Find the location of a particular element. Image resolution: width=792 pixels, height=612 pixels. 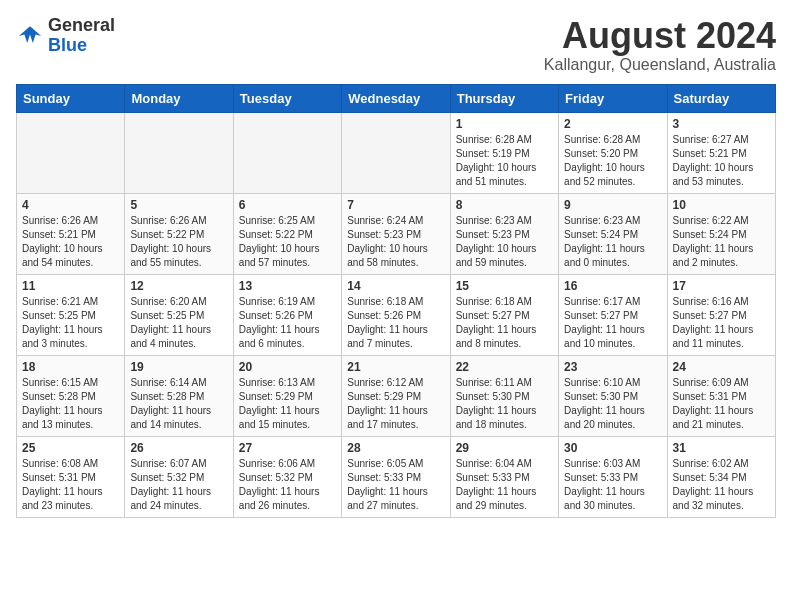

day-info: Sunrise: 6:28 AM Sunset: 5:20 PM Dayligh… is located at coordinates (612, 161).